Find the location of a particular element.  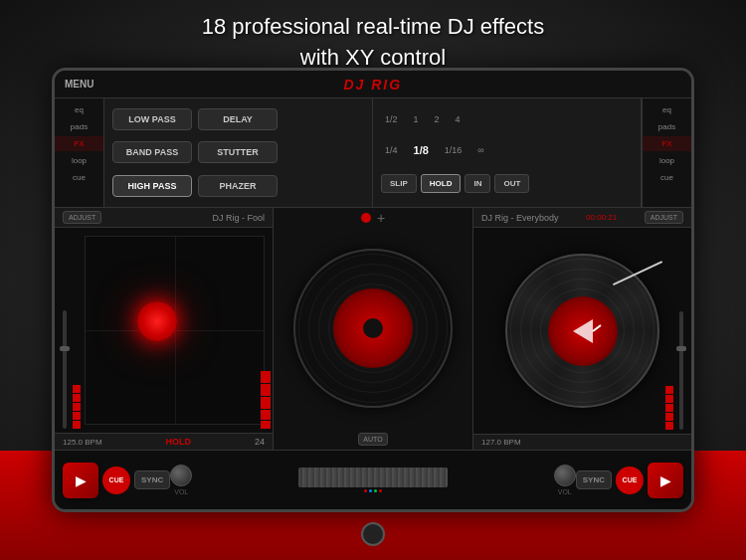

left-deck-bottom: 125.0 BPM HOLD 24 is located at coordinates (163, 442).